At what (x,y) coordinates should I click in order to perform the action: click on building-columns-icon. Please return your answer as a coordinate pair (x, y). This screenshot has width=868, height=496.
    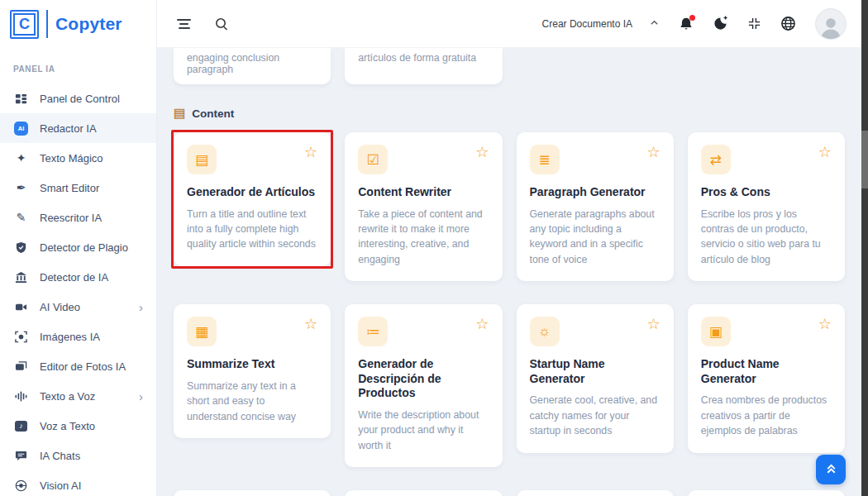
    Looking at the image, I should click on (21, 278).